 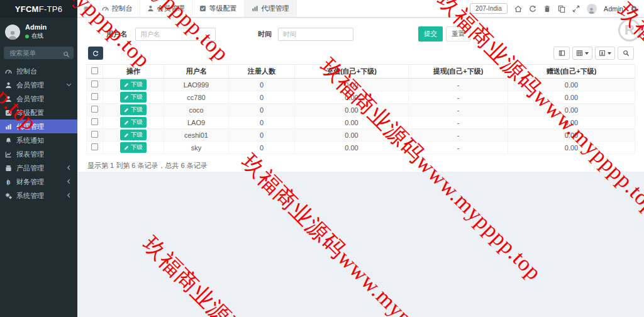 I want to click on sidebar-item-dashboard: 控制台, so click(x=39, y=71).